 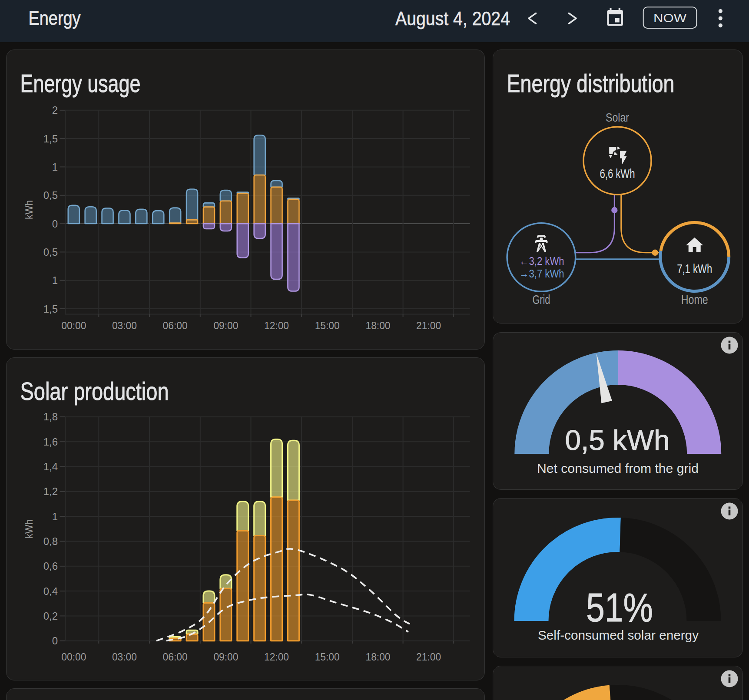 What do you see at coordinates (670, 18) in the screenshot?
I see `svg-text: NOW` at bounding box center [670, 18].